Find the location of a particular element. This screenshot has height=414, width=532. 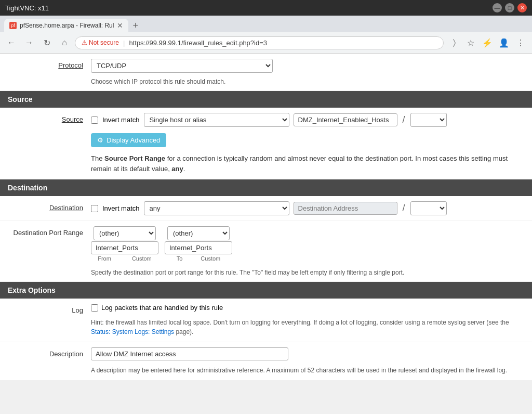

tab-title: pfSense.home.arpa - Firewall: Rul is located at coordinates (66, 25).